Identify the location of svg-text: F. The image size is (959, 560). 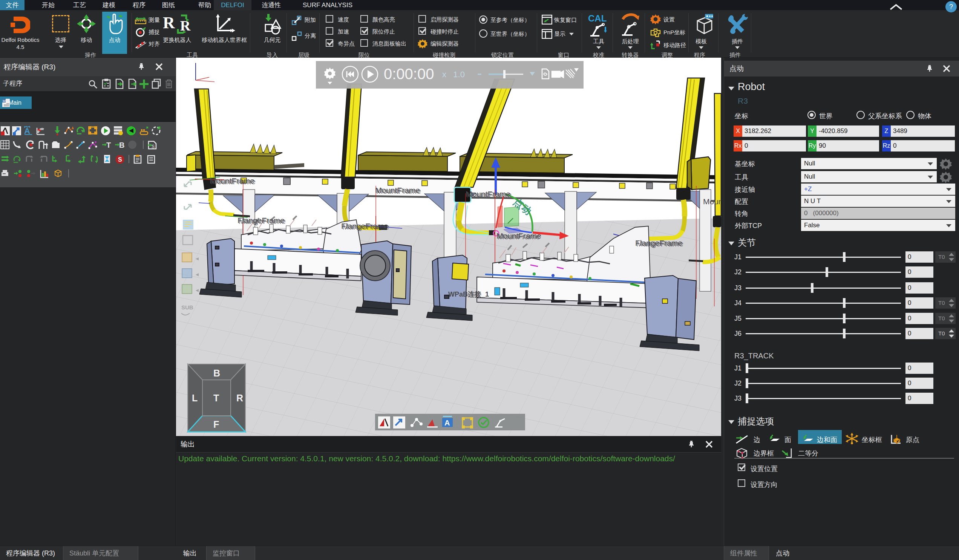
(216, 425).